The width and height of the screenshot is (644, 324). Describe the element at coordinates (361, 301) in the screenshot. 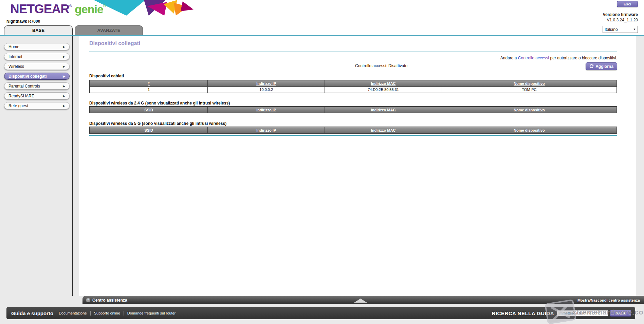

I see `expand-help-arrow-icon` at that location.